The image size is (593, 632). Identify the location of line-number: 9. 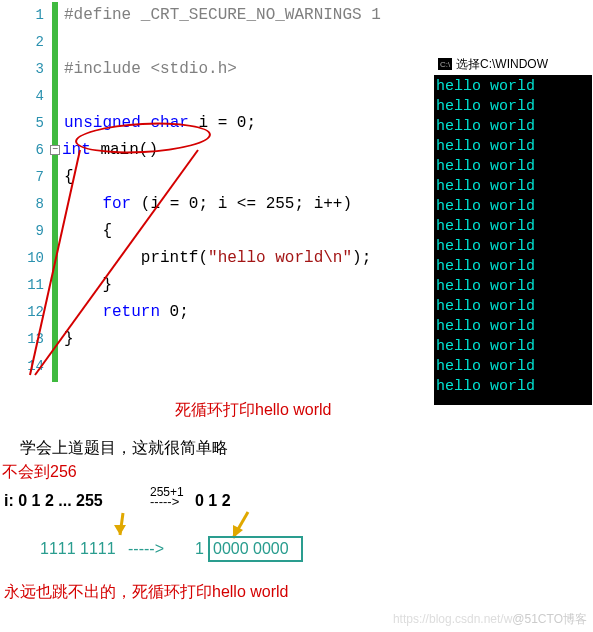
(26, 232).